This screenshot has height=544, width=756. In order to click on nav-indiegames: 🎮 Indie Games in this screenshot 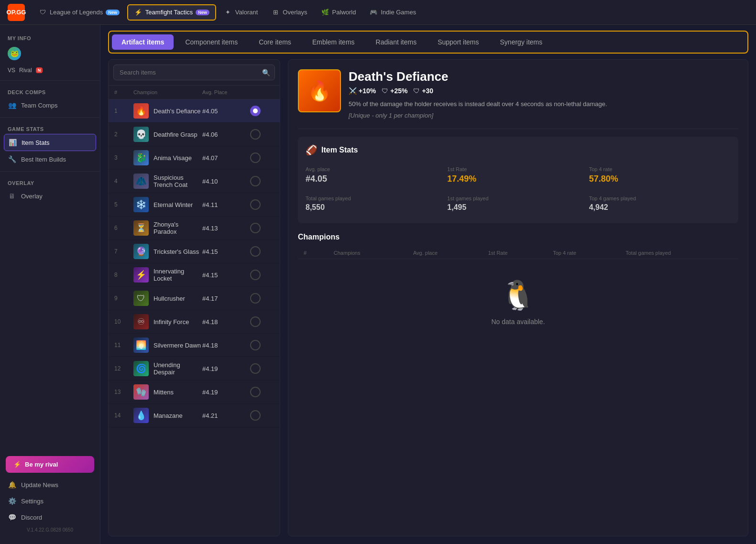, I will do `click(393, 12)`.